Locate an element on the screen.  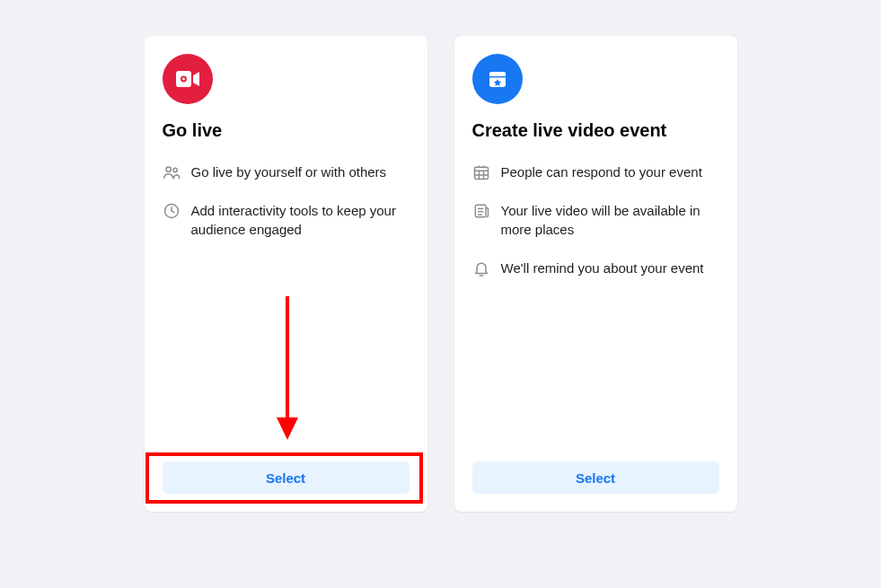
people-icon is located at coordinates (172, 172).